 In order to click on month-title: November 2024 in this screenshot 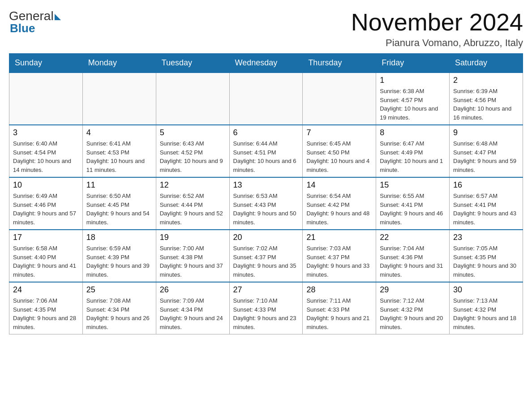, I will do `click(437, 22)`.